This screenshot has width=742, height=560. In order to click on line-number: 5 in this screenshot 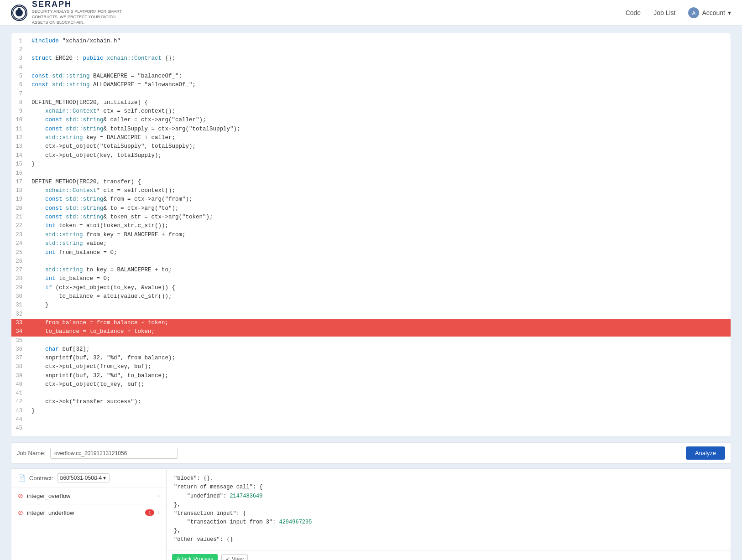, I will do `click(20, 77)`.